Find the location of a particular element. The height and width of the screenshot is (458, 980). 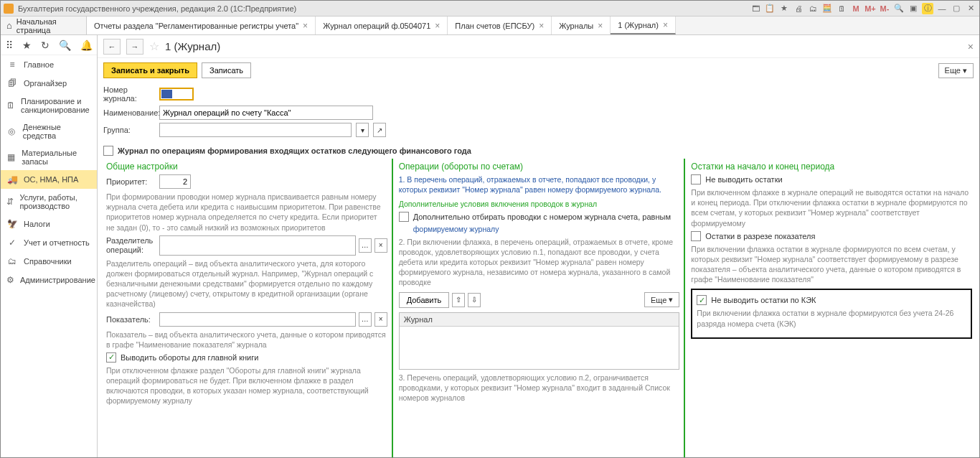

tab-journal-ops: Журнал операций ф.0504071× is located at coordinates (382, 26).